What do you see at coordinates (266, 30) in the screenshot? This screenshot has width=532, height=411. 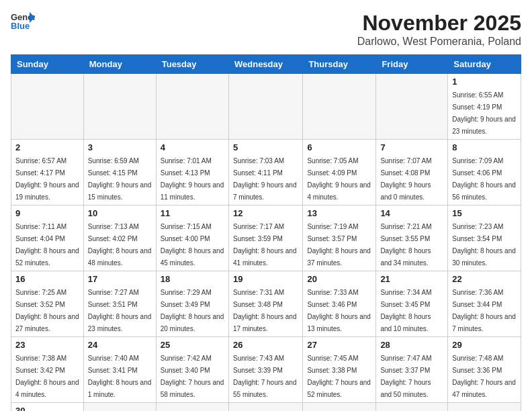 I see `header: General Blue November 2025 Darlowo, West…` at bounding box center [266, 30].